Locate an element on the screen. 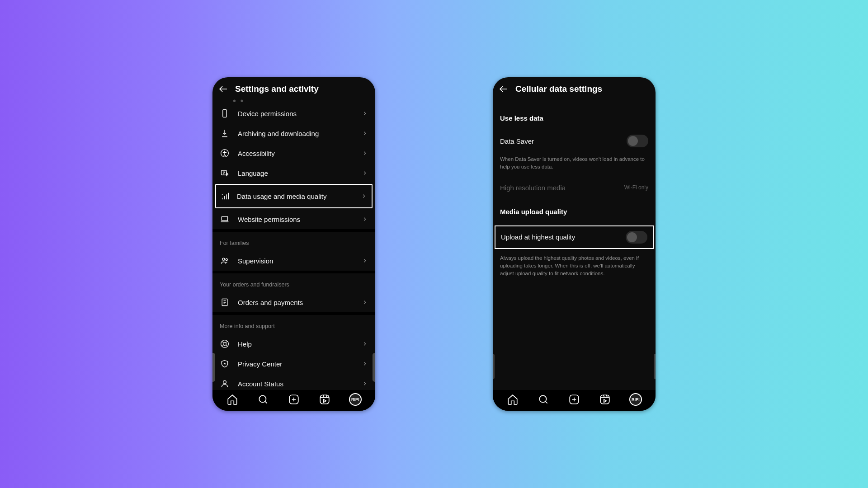 The width and height of the screenshot is (868, 488). row-label: Accessibility is located at coordinates (296, 154).